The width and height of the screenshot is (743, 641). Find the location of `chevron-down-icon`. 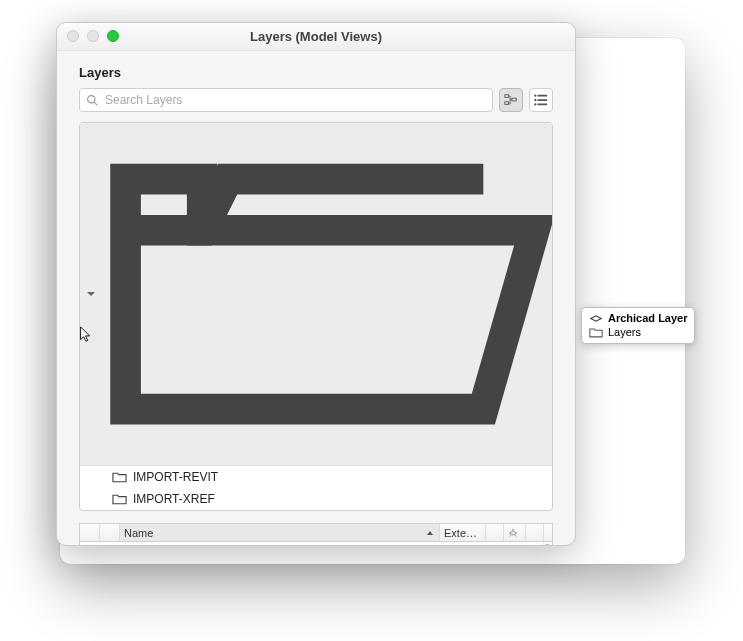

chevron-down-icon is located at coordinates (91, 294).